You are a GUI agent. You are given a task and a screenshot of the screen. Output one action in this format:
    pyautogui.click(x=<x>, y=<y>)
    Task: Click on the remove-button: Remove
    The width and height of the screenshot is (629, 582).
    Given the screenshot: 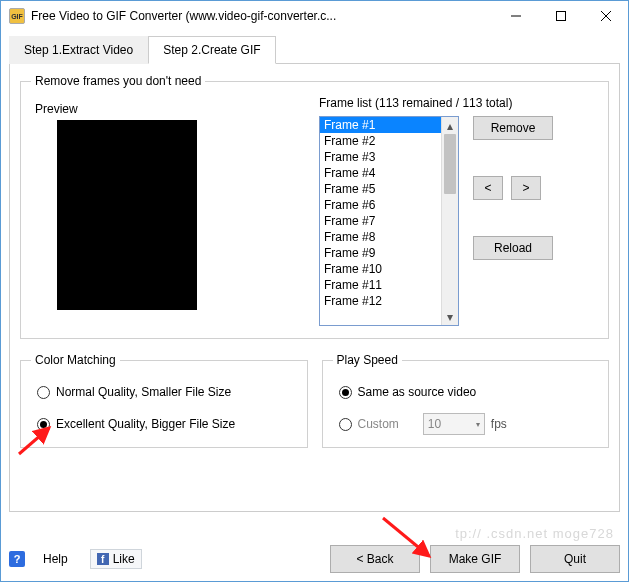 What is the action you would take?
    pyautogui.click(x=513, y=128)
    